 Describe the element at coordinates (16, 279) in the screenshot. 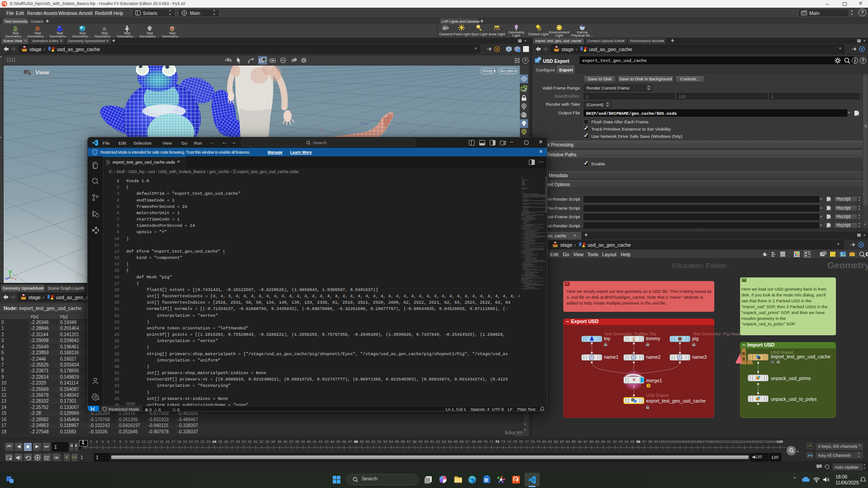

I see `svg-text: x` at that location.